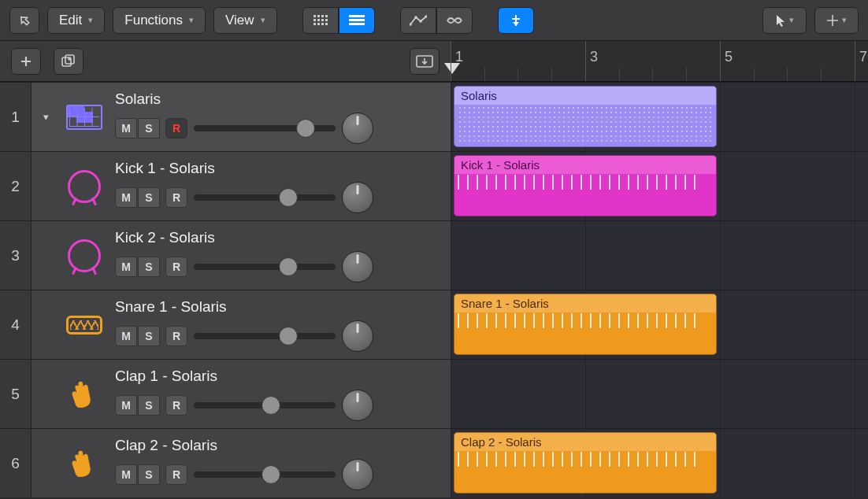 Image resolution: width=868 pixels, height=499 pixels. What do you see at coordinates (836, 20) in the screenshot?
I see `secondary-tool-button: ▾` at bounding box center [836, 20].